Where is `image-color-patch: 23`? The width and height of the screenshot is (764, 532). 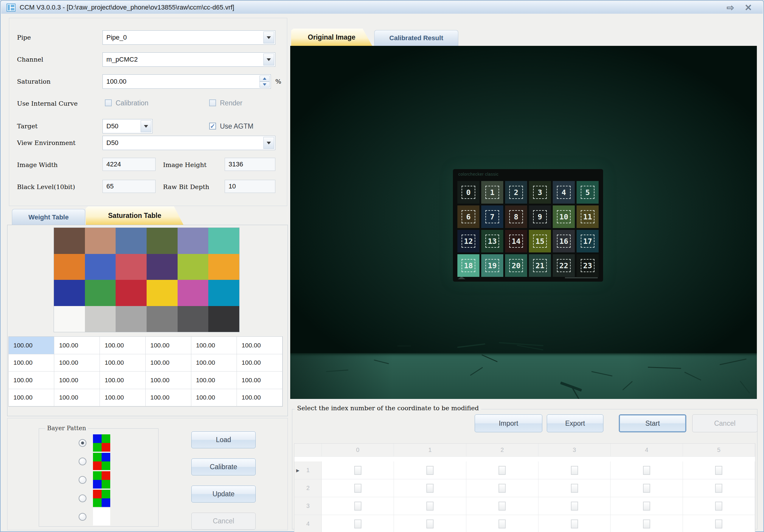 image-color-patch: 23 is located at coordinates (588, 266).